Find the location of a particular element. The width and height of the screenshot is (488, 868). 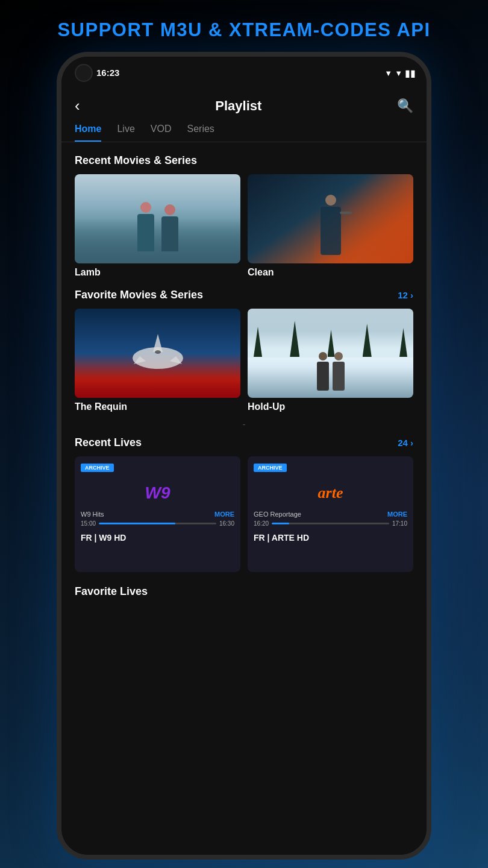

tab-home: Home is located at coordinates (88, 133).